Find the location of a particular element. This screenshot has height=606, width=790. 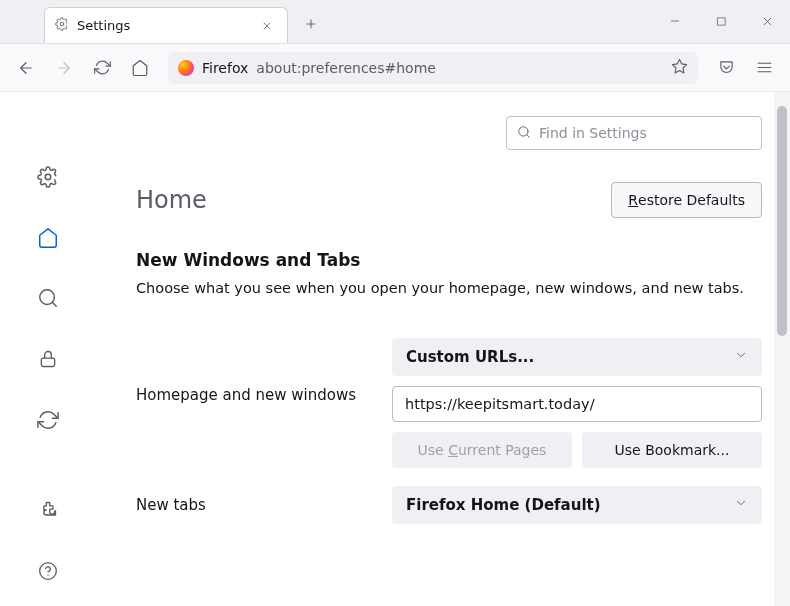

homepage-mode-dropdown: Custom URLs... is located at coordinates (577, 357).